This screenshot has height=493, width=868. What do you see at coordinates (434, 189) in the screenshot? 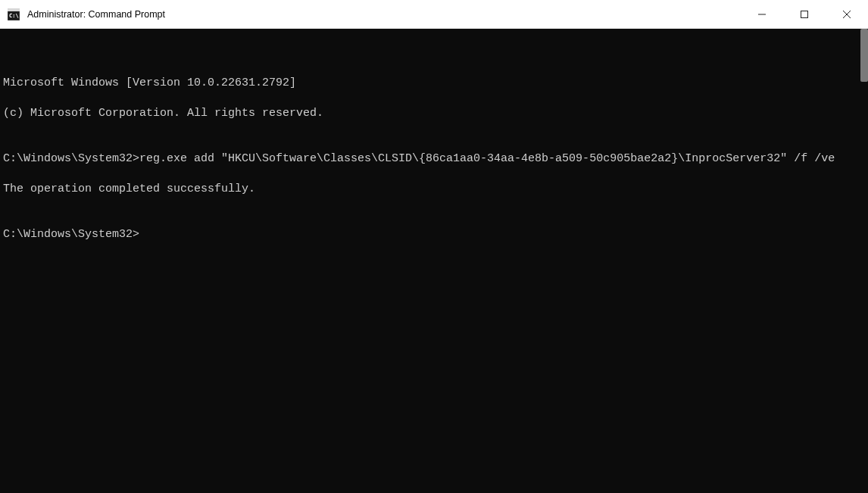
I see `terminal-line-result: The operation completed successfully.` at bounding box center [434, 189].